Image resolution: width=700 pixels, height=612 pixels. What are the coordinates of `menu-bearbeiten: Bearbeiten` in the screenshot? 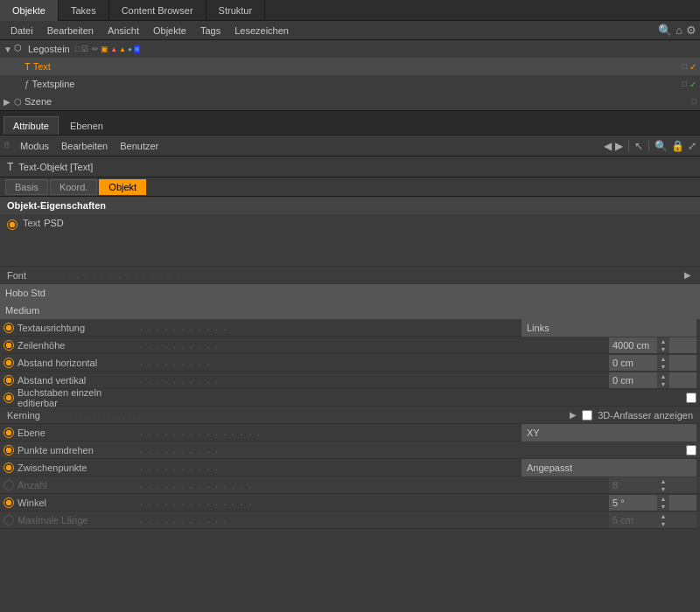 It's located at (70, 31).